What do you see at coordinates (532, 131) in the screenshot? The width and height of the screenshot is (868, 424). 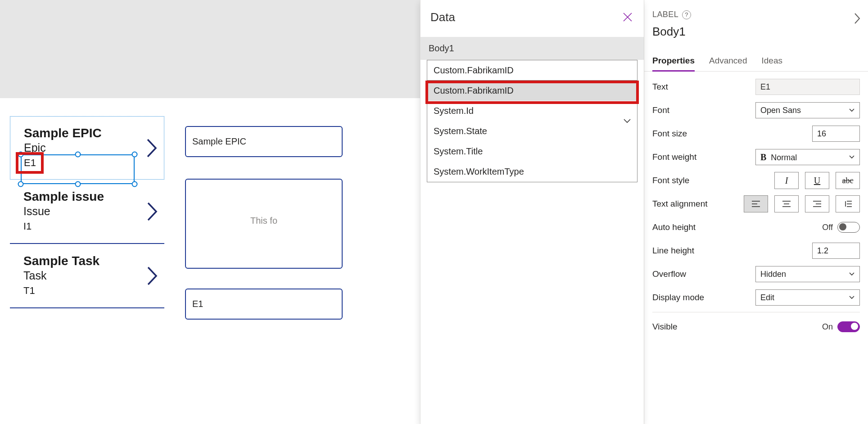 I see `combo-dropdown: Custom.FabrikamID System.Id System.State…` at bounding box center [532, 131].